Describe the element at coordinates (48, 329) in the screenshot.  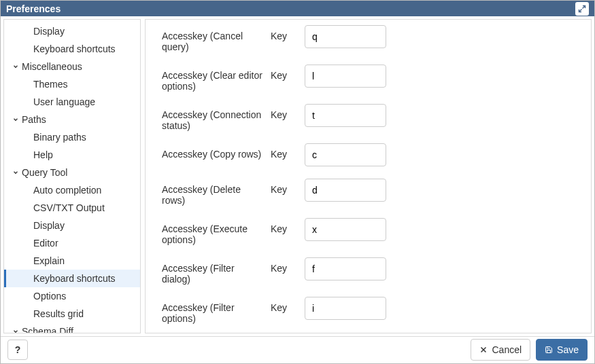
I see `sidebar-group-label: Schema Diff` at that location.